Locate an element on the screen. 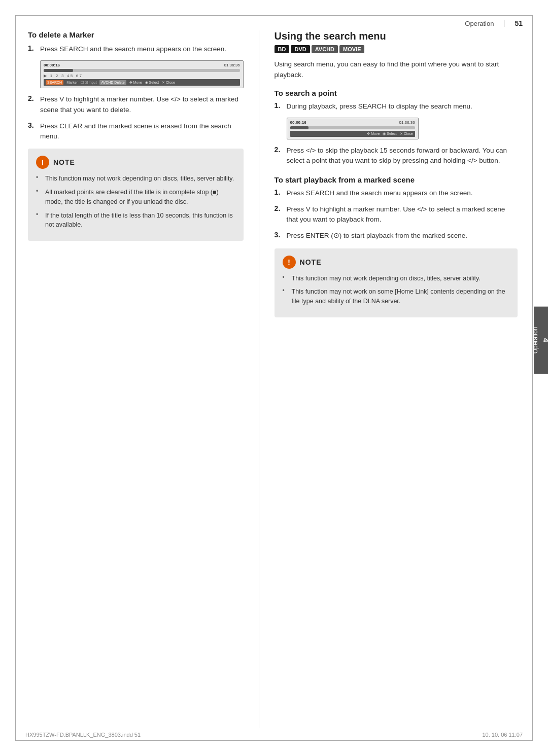 This screenshot has width=548, height=756. right-search-step-1: 1. During playback, press SEARCH to disp… is located at coordinates (396, 106).